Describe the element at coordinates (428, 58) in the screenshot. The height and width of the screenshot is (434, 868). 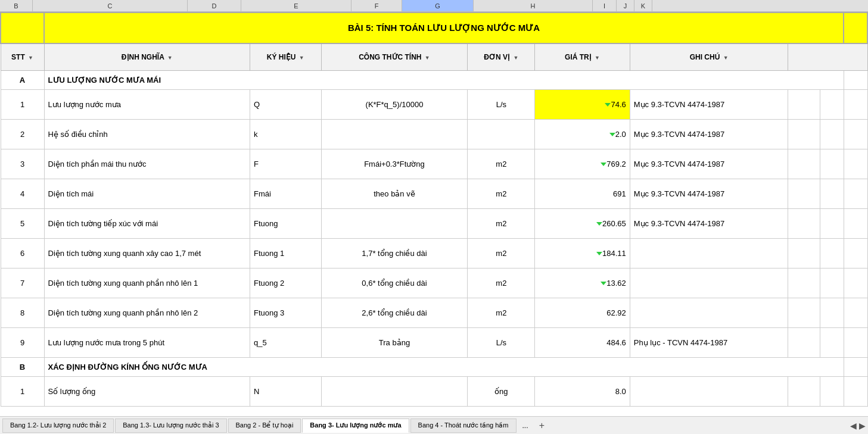
I see `filter-icon-cong: ▼` at that location.